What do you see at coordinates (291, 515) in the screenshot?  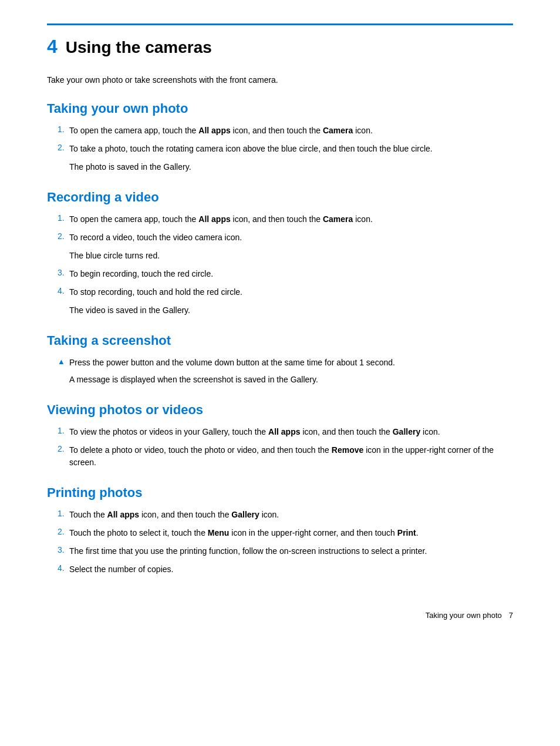 I see `step-content: Touch the All apps icon, and then touch …` at bounding box center [291, 515].